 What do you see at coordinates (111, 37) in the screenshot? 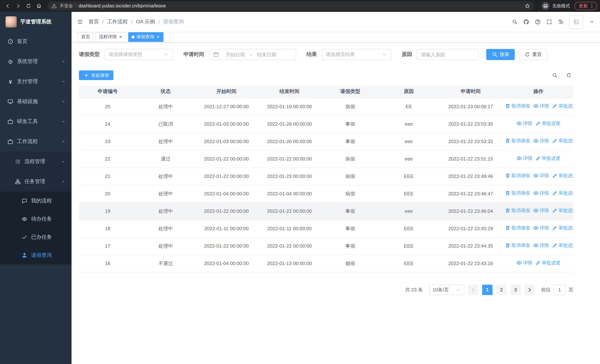
I see `tab-process-detail: 流程详情` at bounding box center [111, 37].